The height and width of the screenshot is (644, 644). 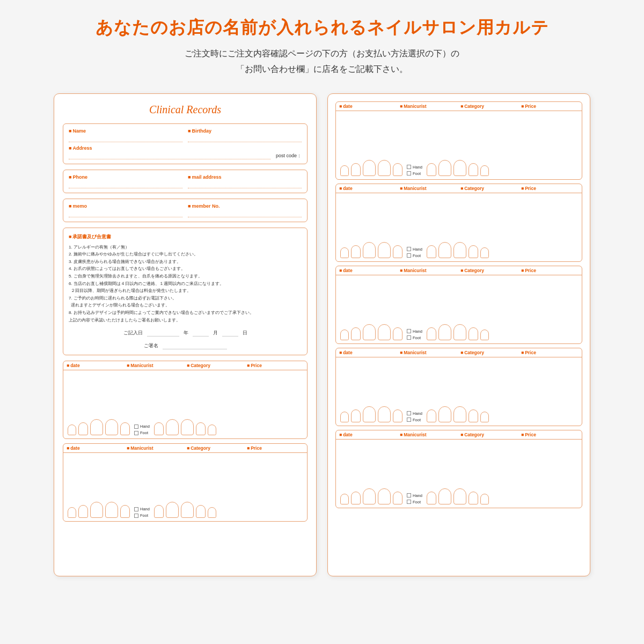 I want to click on manicurist-col-2: Manicurist, so click(x=155, y=448).